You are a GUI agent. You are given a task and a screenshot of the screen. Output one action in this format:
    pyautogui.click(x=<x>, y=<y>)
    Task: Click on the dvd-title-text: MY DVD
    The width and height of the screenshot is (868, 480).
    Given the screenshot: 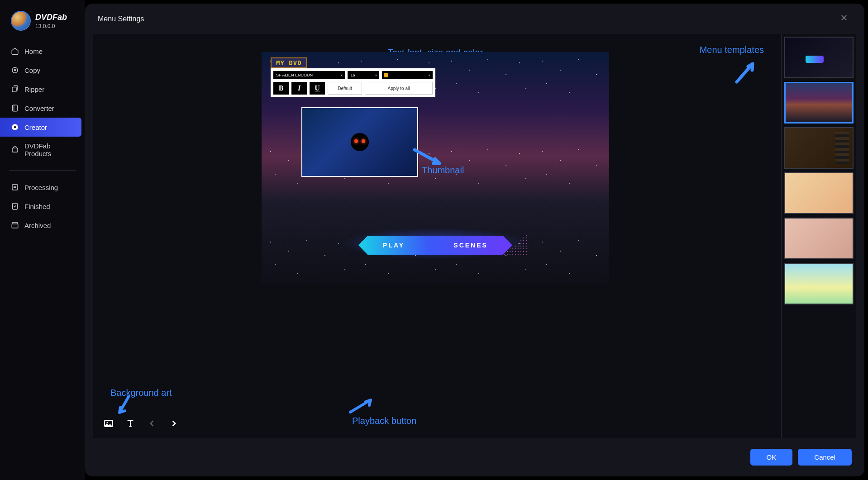 What is the action you would take?
    pyautogui.click(x=289, y=63)
    